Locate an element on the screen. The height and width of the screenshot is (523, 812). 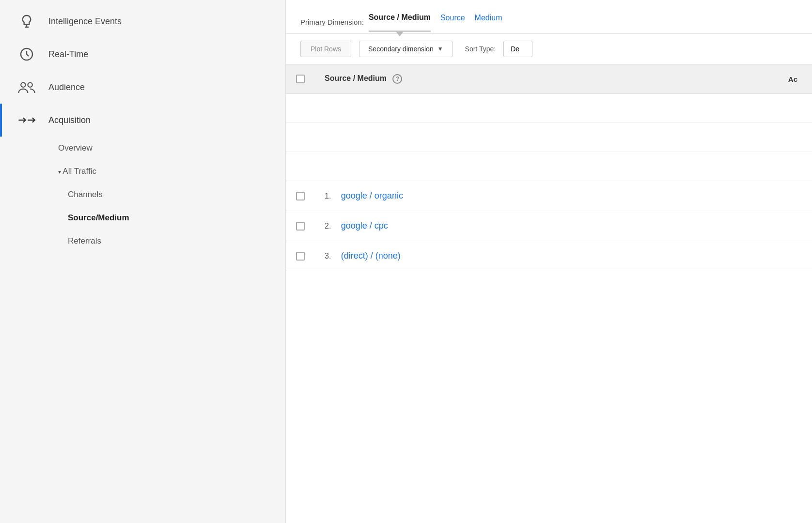
sidebar-sub-menu: Overview All Traffic Channels Source/Med… is located at coordinates (142, 195).